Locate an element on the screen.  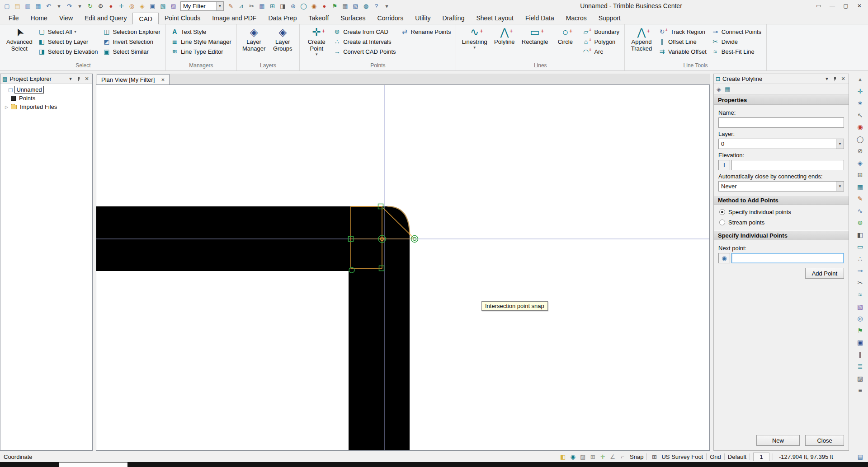
text-style-button: A Text Style is located at coordinates (201, 32).